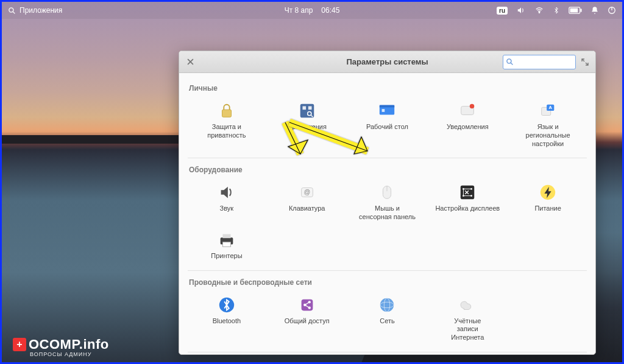 The height and width of the screenshot is (364, 624). I want to click on mouse-icon, so click(387, 192).